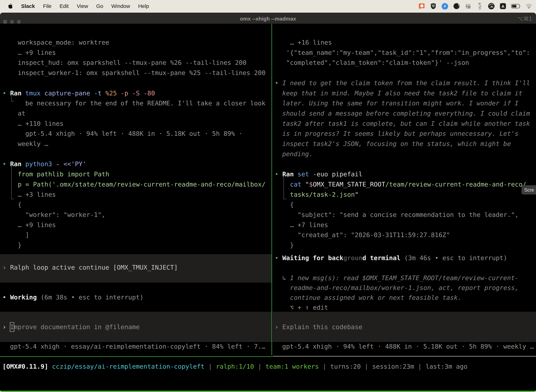  What do you see at coordinates (134, 134) in the screenshot?
I see `output-line: gpt-5.4 xhigh · 94% left · 488K in · 5.1…` at bounding box center [134, 134].